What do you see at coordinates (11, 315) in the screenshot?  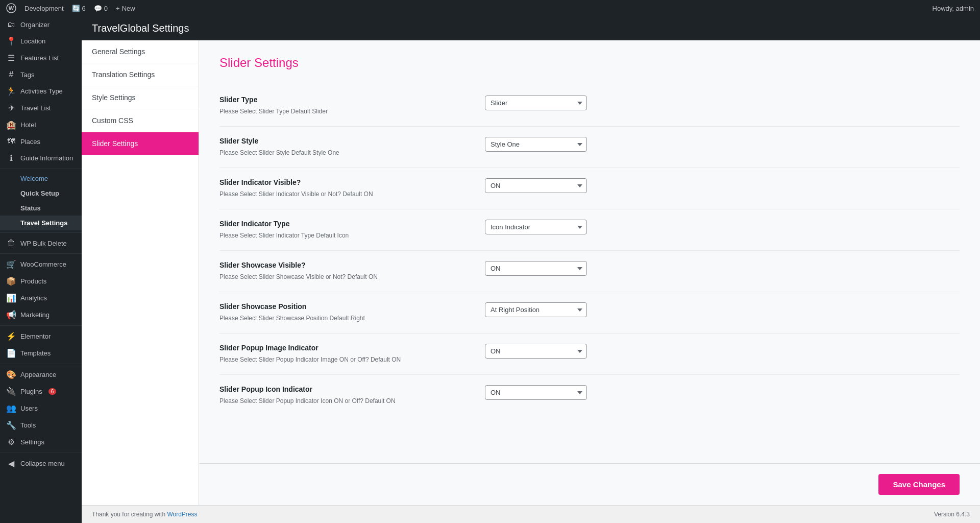 I see `marketing-icon: 📢` at bounding box center [11, 315].